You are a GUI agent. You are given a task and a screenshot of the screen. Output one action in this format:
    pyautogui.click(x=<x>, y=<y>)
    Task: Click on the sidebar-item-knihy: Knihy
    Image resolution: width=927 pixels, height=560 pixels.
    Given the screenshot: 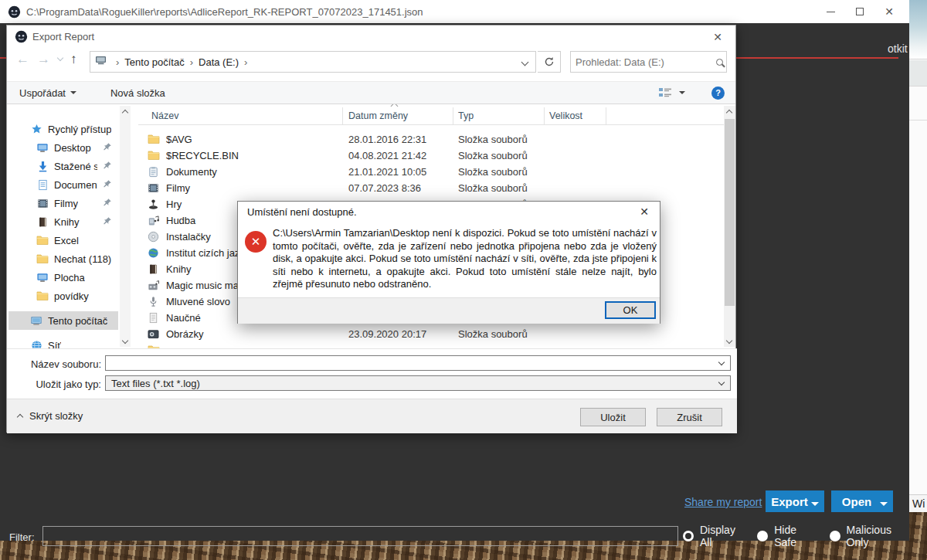 What is the action you would take?
    pyautogui.click(x=63, y=222)
    